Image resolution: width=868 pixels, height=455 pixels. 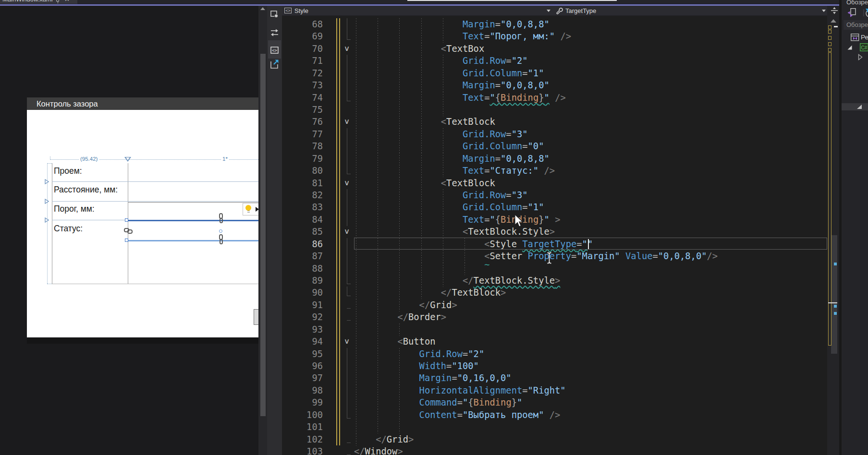 I want to click on panel-splitter-grip, so click(x=855, y=107).